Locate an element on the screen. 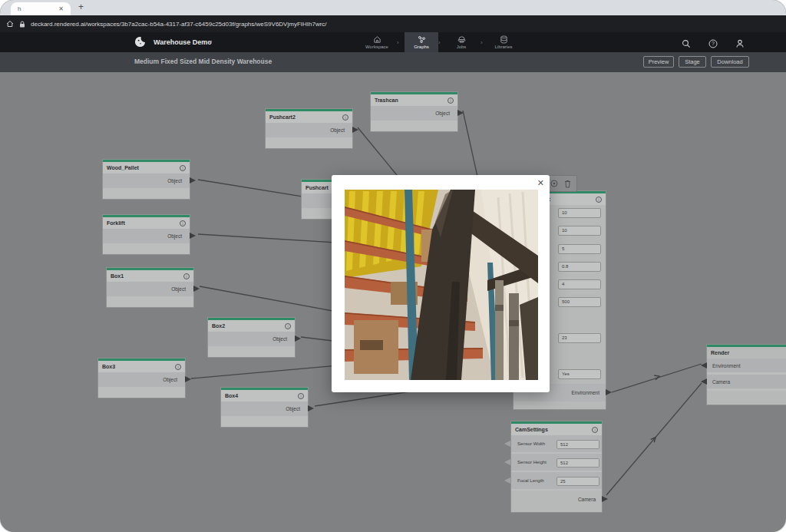 The width and height of the screenshot is (786, 532). field-label: Sensor Width is located at coordinates (531, 444).